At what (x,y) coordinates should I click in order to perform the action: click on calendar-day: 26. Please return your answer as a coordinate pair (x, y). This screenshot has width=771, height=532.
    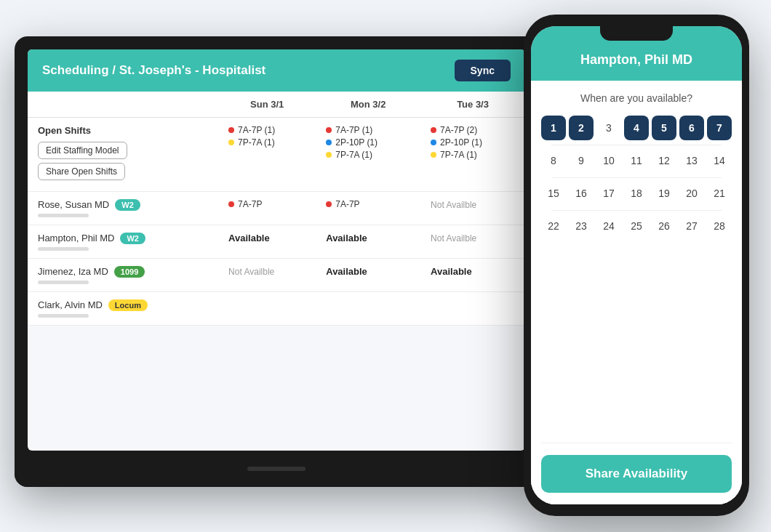
    Looking at the image, I should click on (664, 226).